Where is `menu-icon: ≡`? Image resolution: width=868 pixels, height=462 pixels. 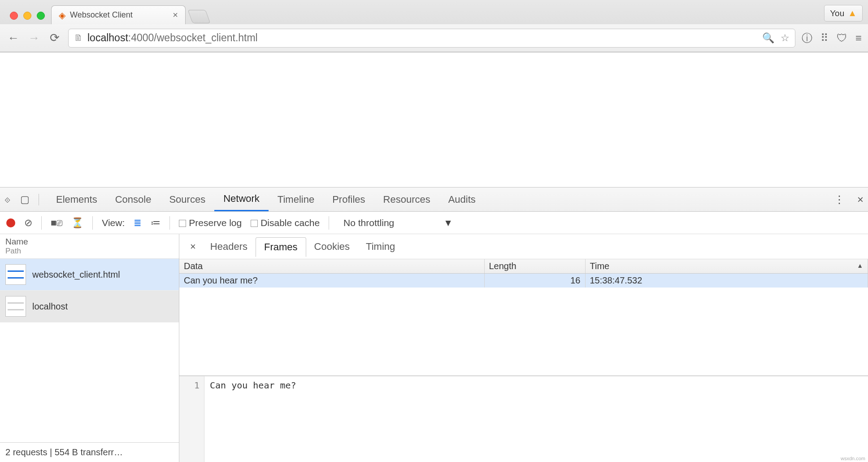 menu-icon: ≡ is located at coordinates (859, 38).